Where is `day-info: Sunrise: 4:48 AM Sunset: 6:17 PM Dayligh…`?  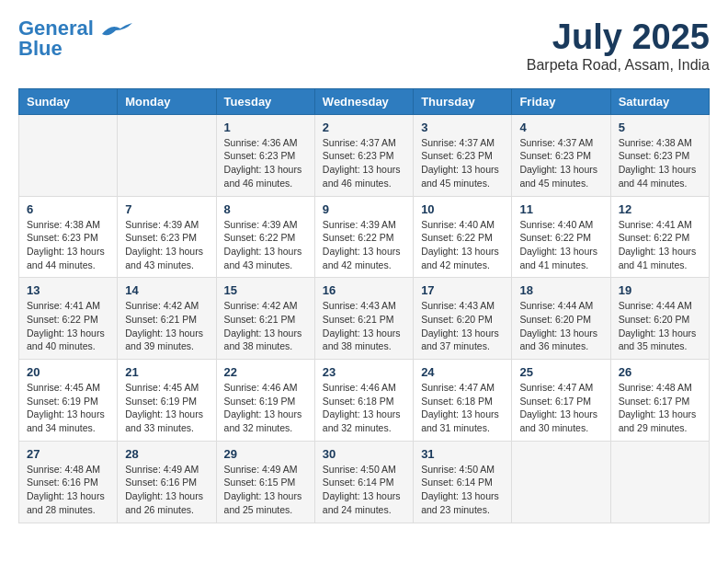 day-info: Sunrise: 4:48 AM Sunset: 6:17 PM Dayligh… is located at coordinates (660, 408).